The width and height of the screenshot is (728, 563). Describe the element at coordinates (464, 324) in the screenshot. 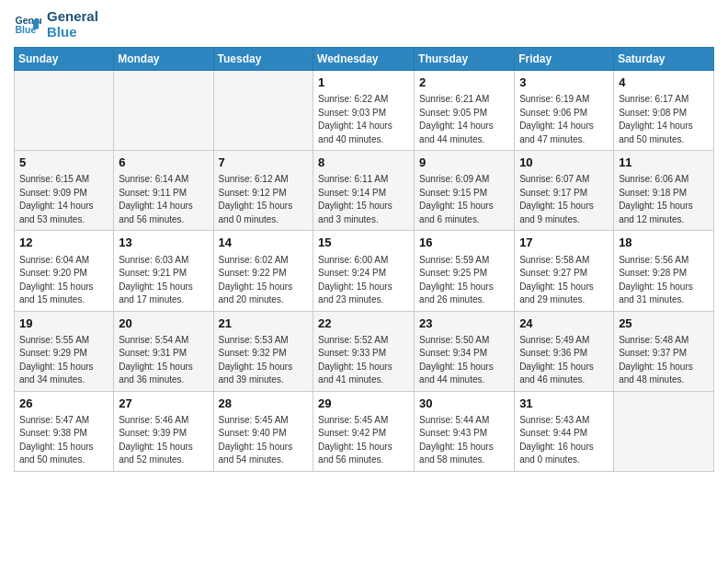

I see `day-number: 23` at that location.